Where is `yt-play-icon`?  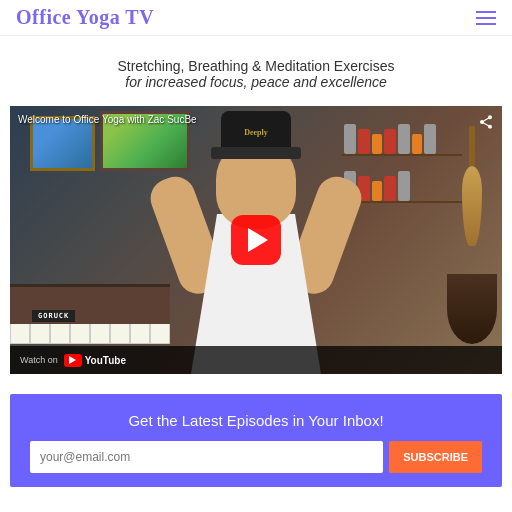 yt-play-icon is located at coordinates (72, 360).